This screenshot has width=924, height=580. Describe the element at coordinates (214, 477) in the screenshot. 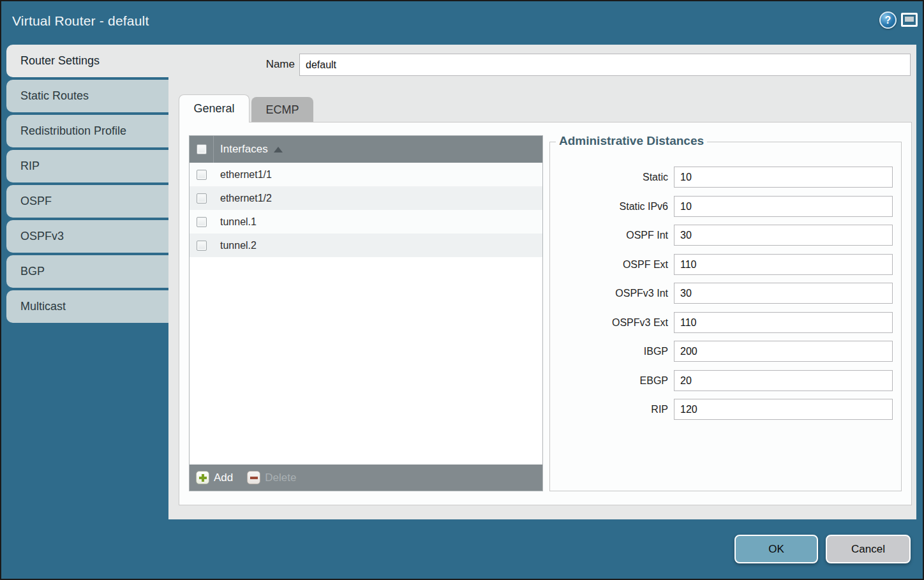

I see `add-button: Add` at that location.